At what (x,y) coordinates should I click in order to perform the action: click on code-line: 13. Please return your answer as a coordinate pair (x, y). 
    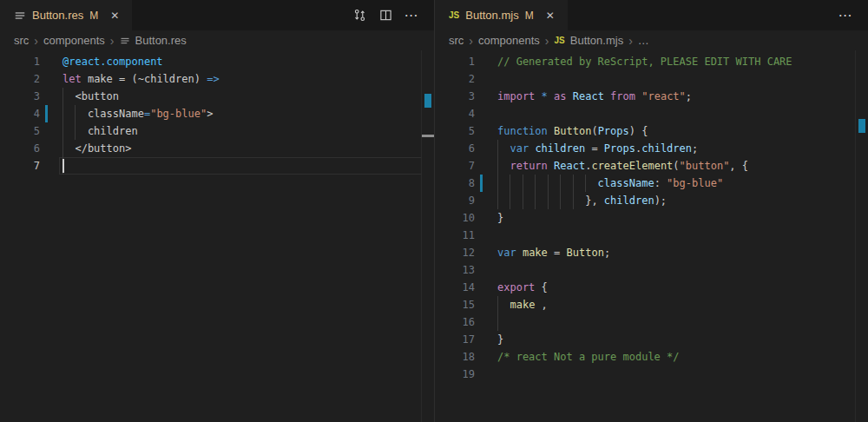
    Looking at the image, I should click on (651, 270).